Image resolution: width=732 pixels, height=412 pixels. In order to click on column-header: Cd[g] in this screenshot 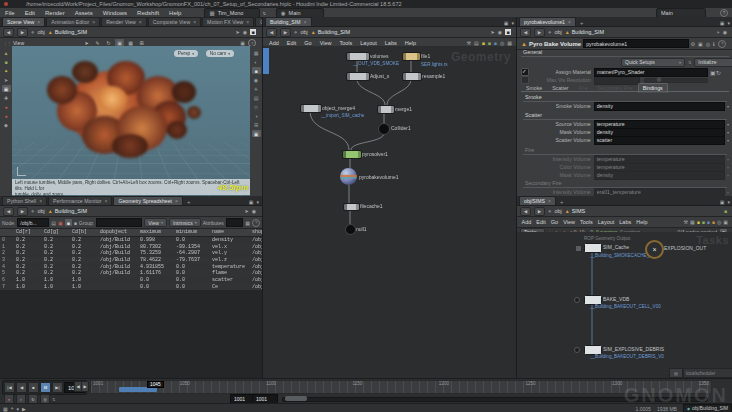, I will do `click(56, 232)`.